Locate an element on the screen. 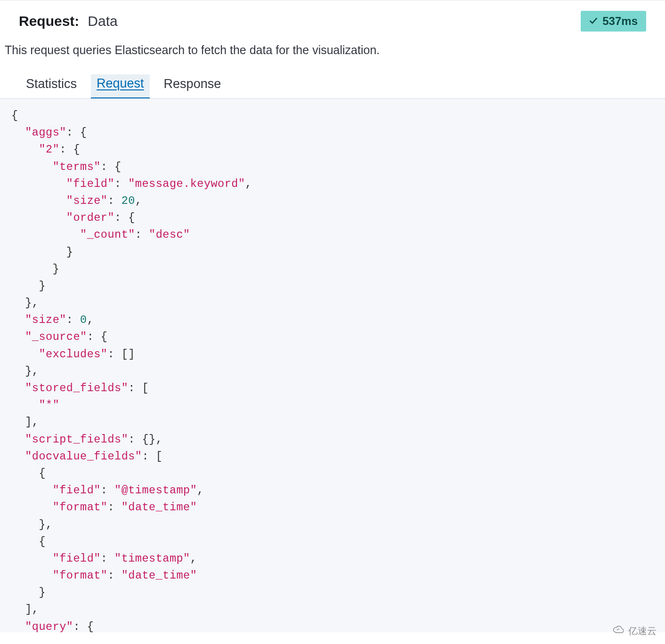 The width and height of the screenshot is (665, 644). timing-badge: 537ms is located at coordinates (613, 21).